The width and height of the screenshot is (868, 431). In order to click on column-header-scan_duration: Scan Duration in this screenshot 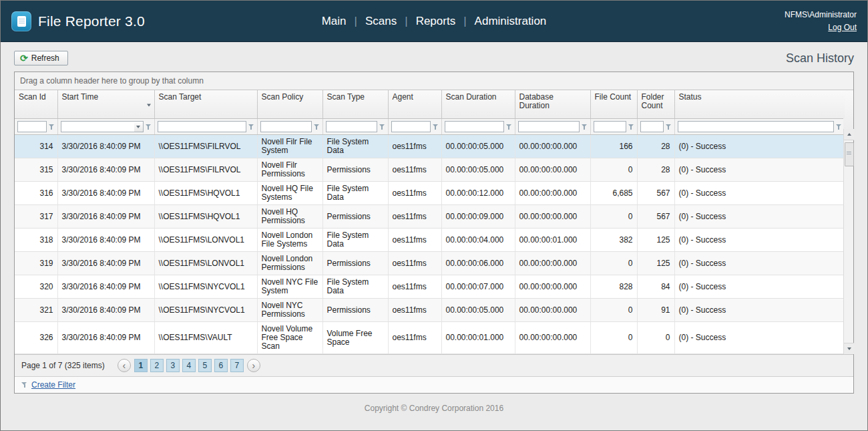, I will do `click(478, 104)`.